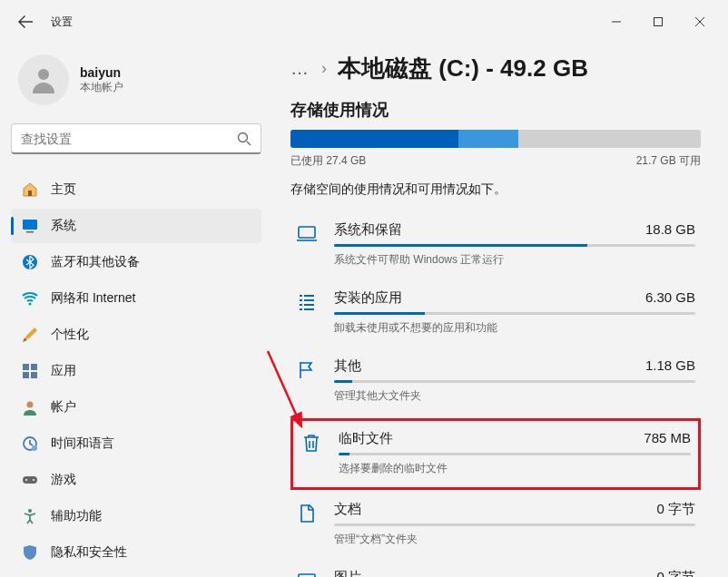 Image resolution: width=728 pixels, height=577 pixels. What do you see at coordinates (496, 314) in the screenshot?
I see `storage-item-apps: 安装的应用6.30 GB 卸载未使用或不想要的应用和功能` at bounding box center [496, 314].